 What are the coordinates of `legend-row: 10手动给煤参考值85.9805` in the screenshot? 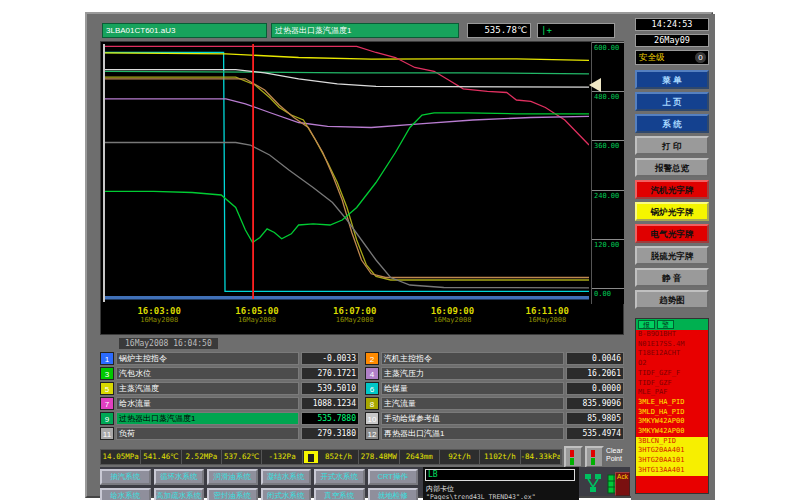 It's located at (494, 418).